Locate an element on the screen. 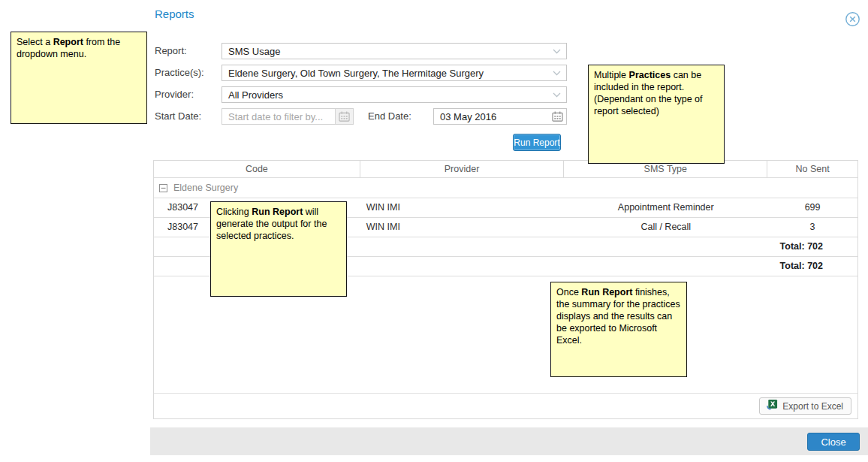 This screenshot has height=462, width=868. minus-box-icon is located at coordinates (164, 188).